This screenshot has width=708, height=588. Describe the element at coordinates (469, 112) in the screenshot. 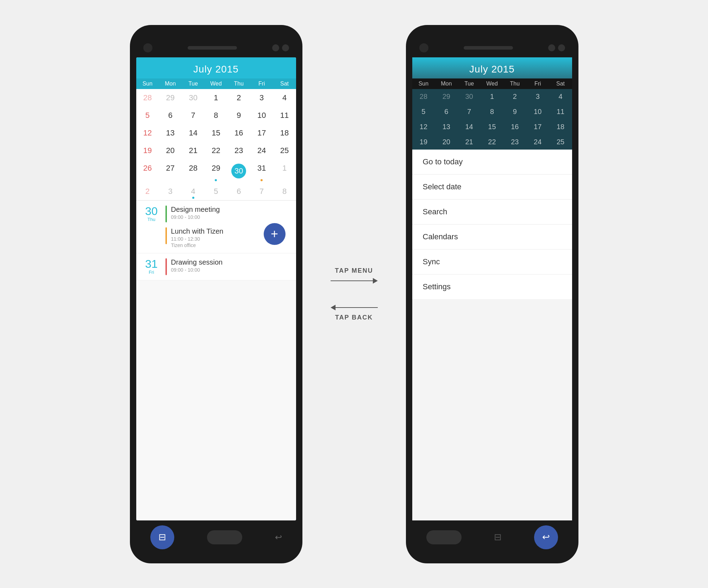

I see `mcal-cell: 7` at that location.